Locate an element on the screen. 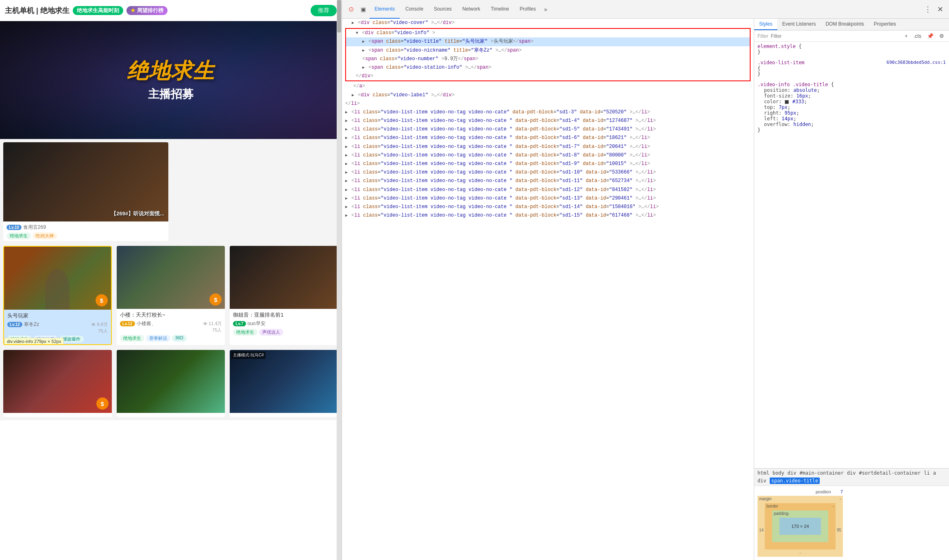 This screenshot has height=560, width=949. add-style-button: + is located at coordinates (906, 36).